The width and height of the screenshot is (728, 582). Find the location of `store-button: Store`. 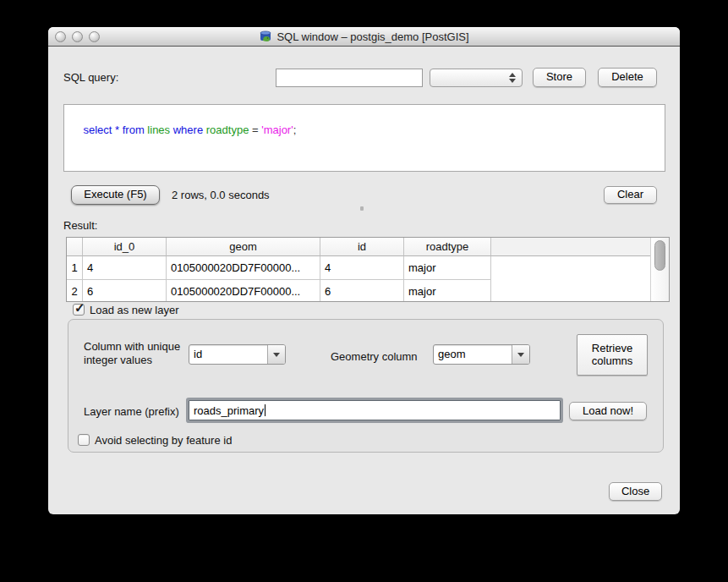

store-button: Store is located at coordinates (560, 78).